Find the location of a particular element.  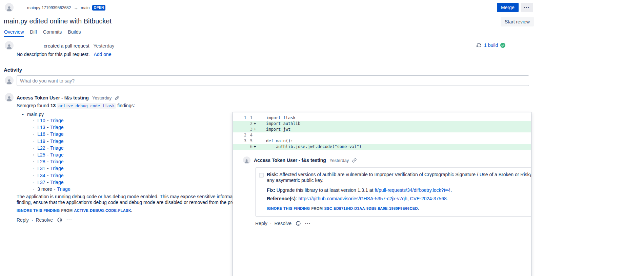

inline-ignore-line: IGNORE THIS FINDINGFROMSSC-ED87184D-D3AA… is located at coordinates (399, 208).